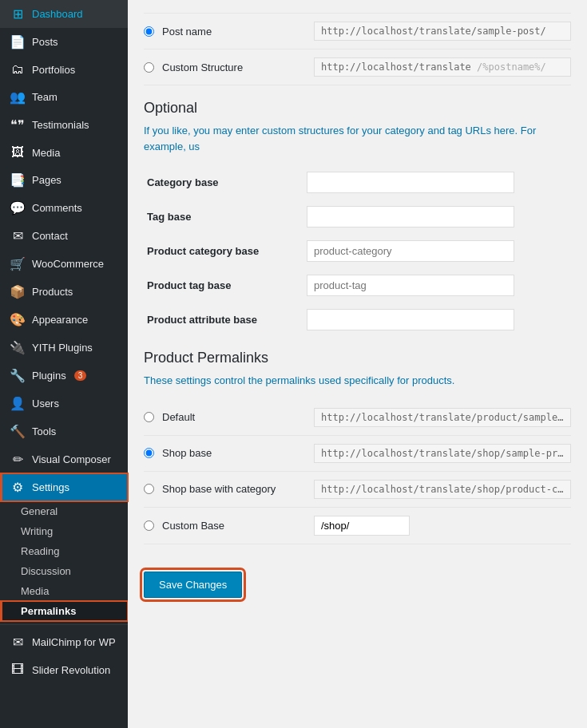  I want to click on sidebar-item-label-yith-plugins: YITH Plugins, so click(62, 348).